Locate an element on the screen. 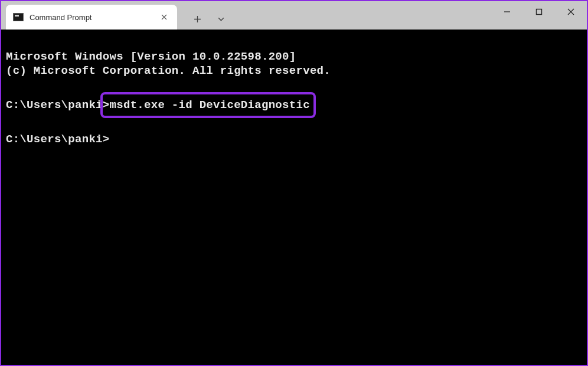 This screenshot has width=588, height=366. close-button is located at coordinates (571, 12).